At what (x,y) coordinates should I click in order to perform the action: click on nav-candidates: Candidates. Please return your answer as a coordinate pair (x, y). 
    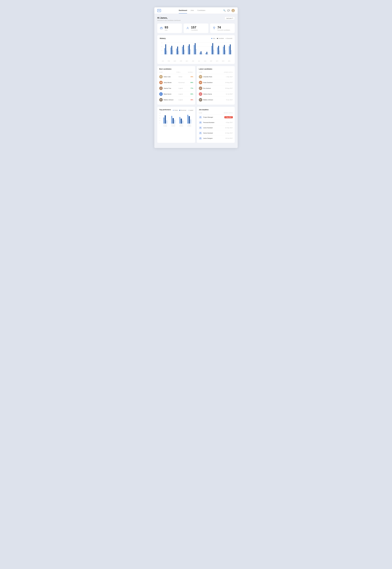
    Looking at the image, I should click on (201, 10).